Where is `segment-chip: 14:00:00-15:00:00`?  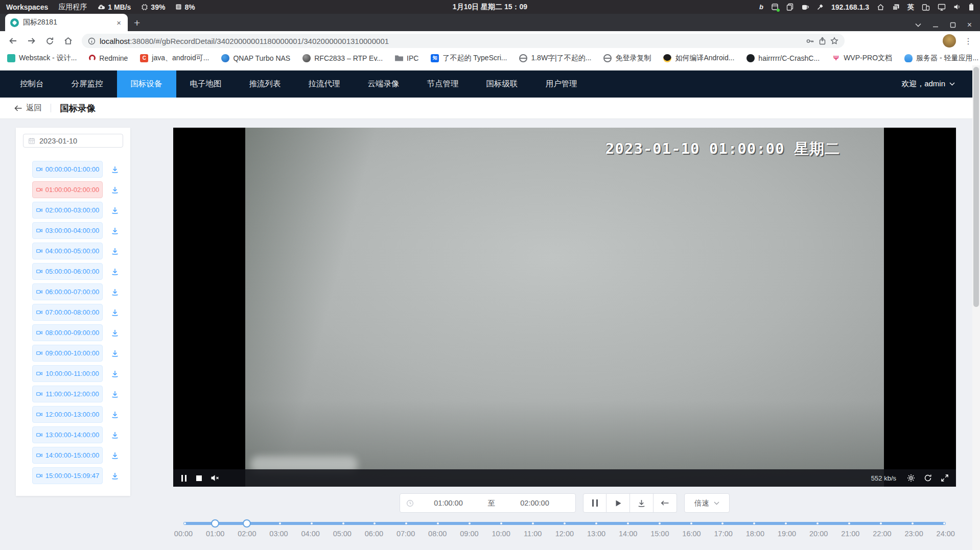
segment-chip: 14:00:00-15:00:00 is located at coordinates (67, 456).